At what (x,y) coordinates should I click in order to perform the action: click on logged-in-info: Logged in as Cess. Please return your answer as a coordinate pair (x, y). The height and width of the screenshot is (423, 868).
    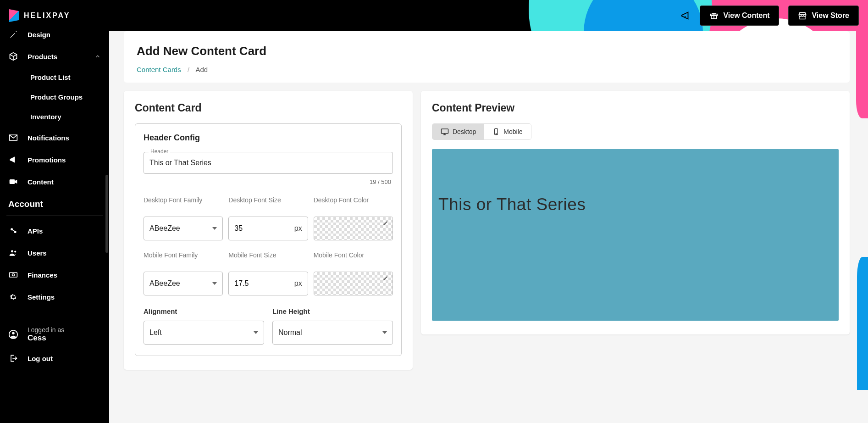
    Looking at the image, I should click on (55, 334).